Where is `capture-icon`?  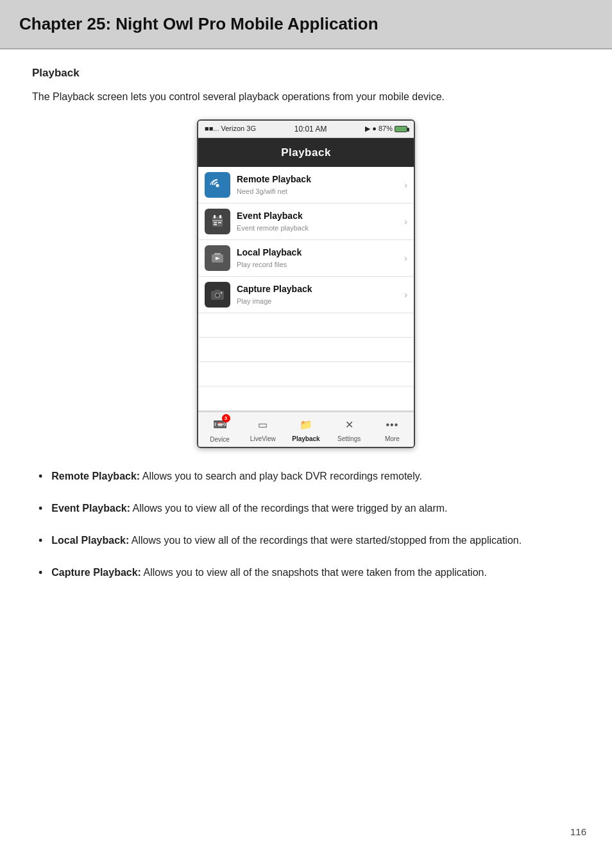
capture-icon is located at coordinates (217, 295).